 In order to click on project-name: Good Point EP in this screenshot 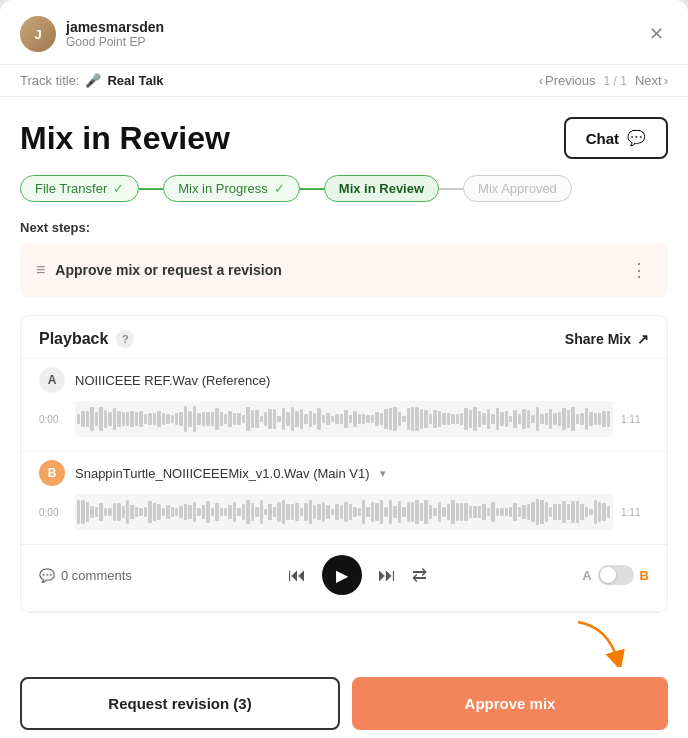, I will do `click(115, 42)`.